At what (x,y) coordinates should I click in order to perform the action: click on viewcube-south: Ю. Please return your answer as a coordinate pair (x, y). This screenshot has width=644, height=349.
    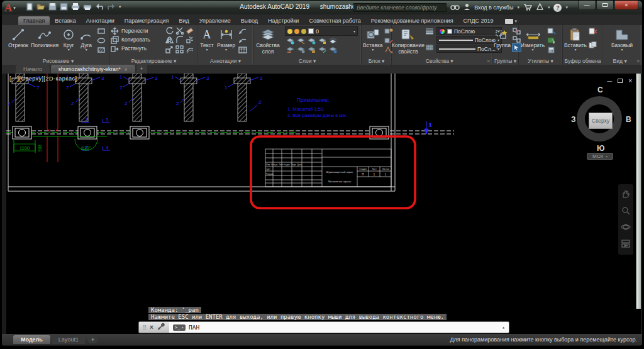
    Looking at the image, I should click on (601, 148).